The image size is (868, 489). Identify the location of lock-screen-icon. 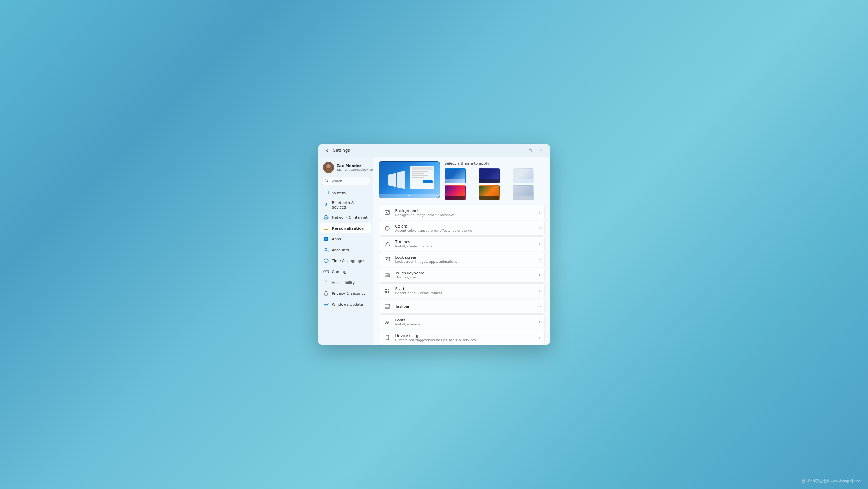
(387, 259).